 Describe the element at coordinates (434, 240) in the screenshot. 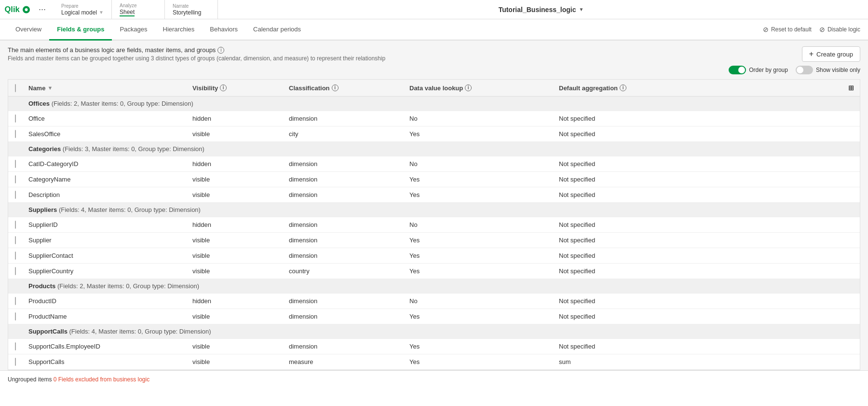

I see `table-row: Supplier visible dimension Yes Not speci…` at that location.